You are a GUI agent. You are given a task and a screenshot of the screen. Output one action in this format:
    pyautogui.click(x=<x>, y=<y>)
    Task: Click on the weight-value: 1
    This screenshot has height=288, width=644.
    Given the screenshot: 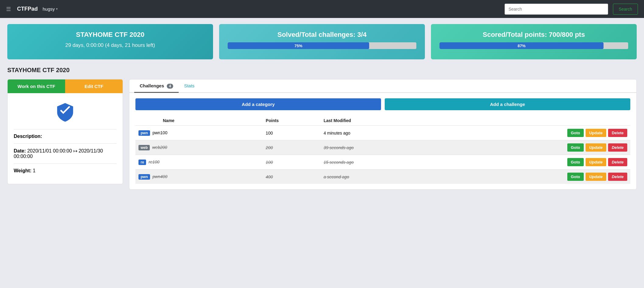 What is the action you would take?
    pyautogui.click(x=34, y=170)
    